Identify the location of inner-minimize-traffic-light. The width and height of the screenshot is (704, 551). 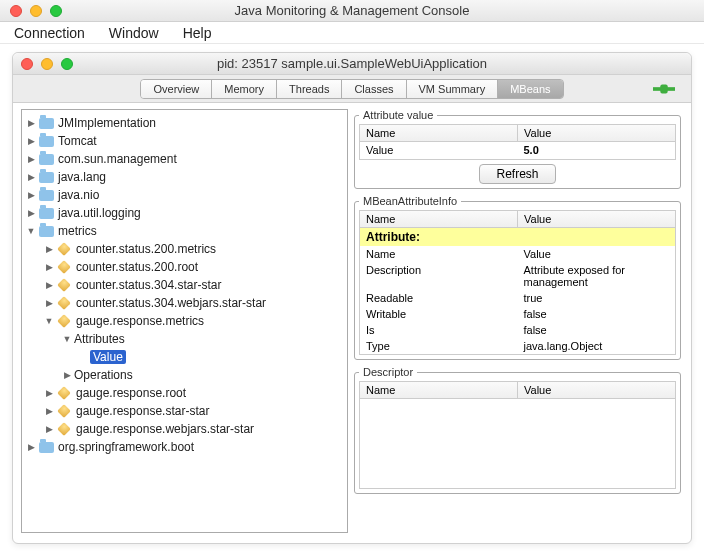
(47, 64).